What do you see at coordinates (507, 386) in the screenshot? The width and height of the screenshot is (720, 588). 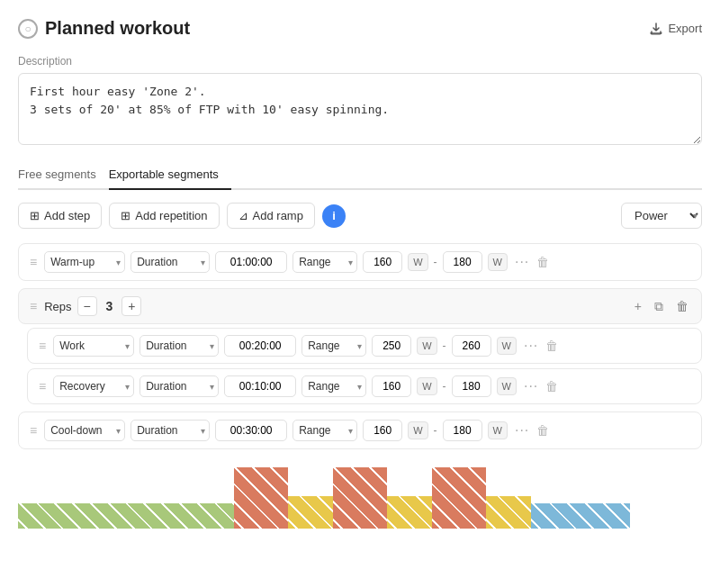 I see `recovery-w-label2: W` at bounding box center [507, 386].